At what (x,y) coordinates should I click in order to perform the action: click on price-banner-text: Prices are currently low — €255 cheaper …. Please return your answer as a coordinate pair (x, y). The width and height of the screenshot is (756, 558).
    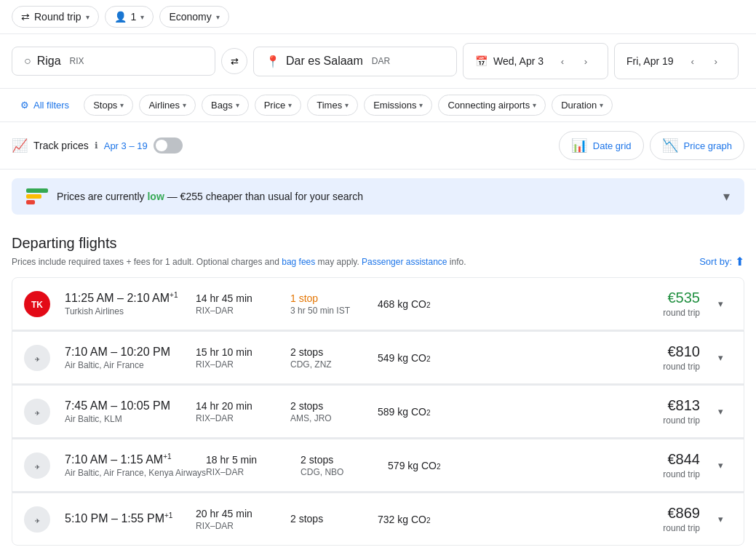
    Looking at the image, I should click on (210, 196).